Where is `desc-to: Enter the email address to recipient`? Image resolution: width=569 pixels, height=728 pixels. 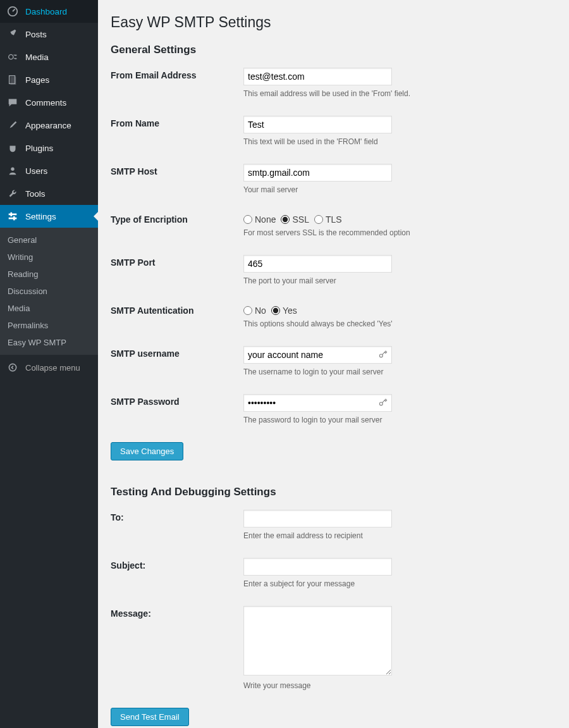 desc-to: Enter the email address to recipient is located at coordinates (364, 536).